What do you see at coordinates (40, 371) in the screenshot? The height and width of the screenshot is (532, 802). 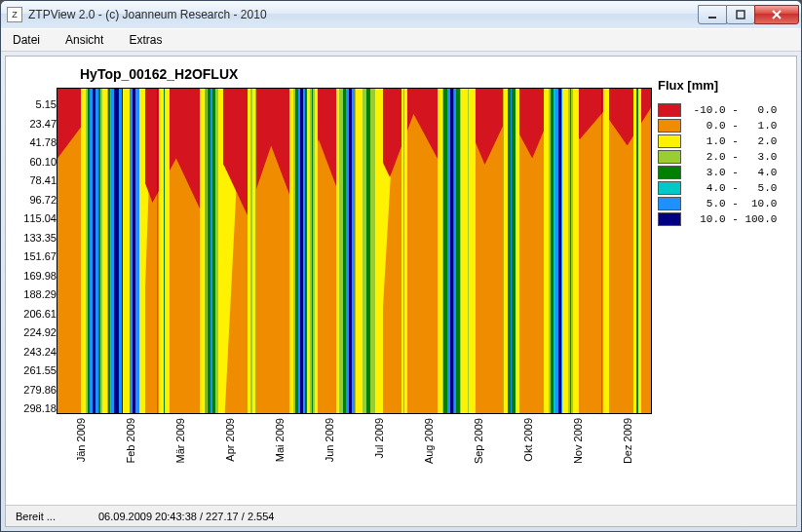 I see `y-tick: 261.55` at bounding box center [40, 371].